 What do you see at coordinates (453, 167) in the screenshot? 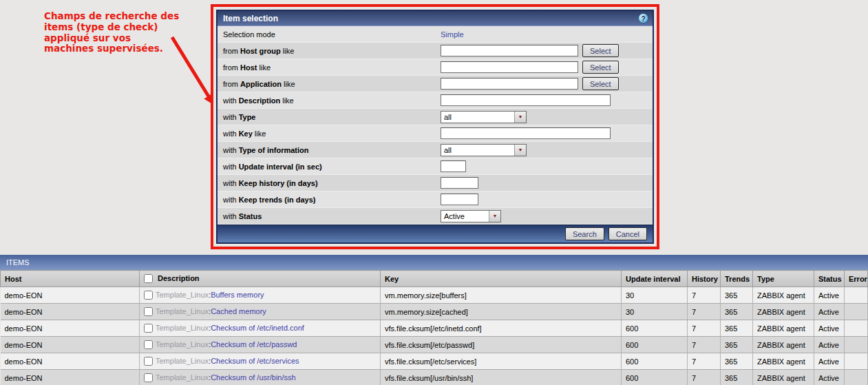
I see `update-interval-input` at bounding box center [453, 167].